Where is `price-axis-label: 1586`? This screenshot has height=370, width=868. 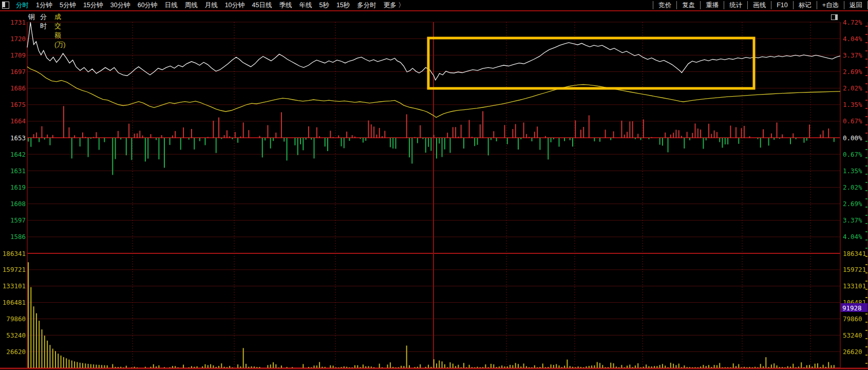 price-axis-label: 1586 is located at coordinates (18, 236).